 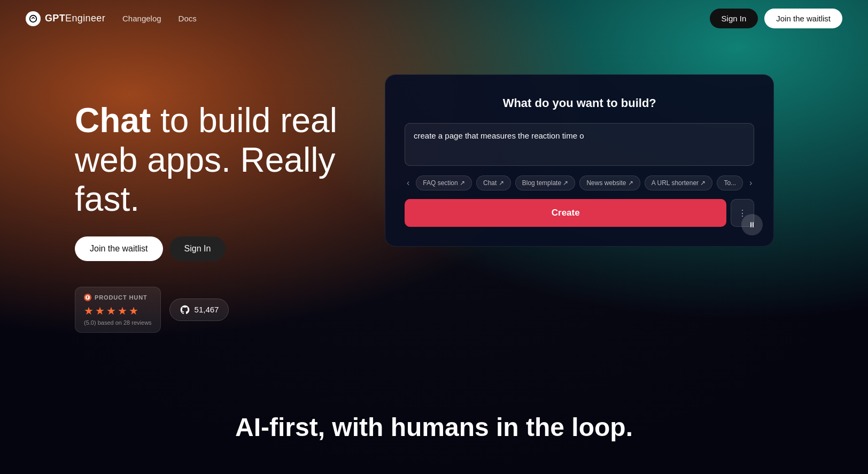 I want to click on bottom-tagline: AI-first, with humans in the loop., so click(x=434, y=427).